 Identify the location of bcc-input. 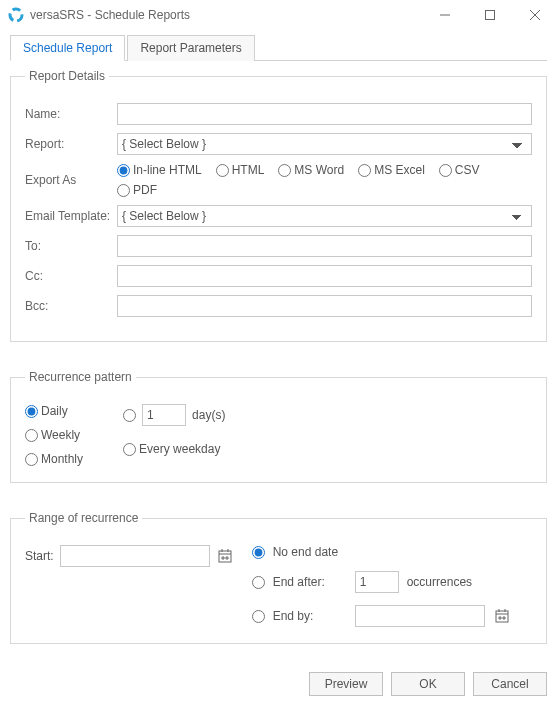
(324, 306).